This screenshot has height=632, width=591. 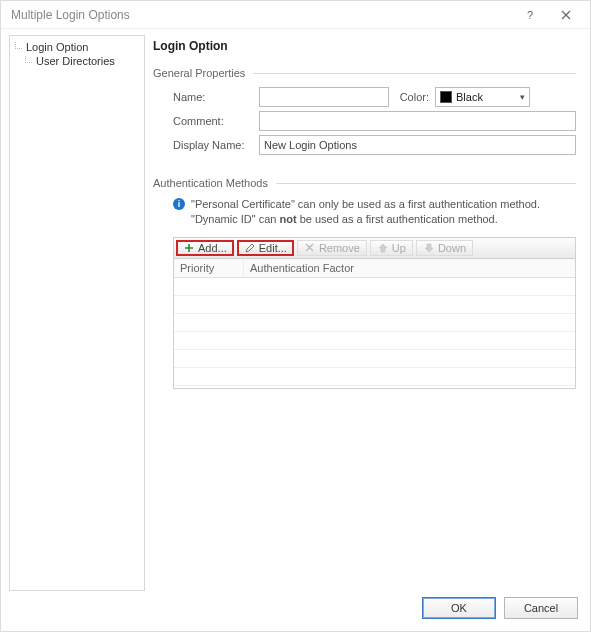 I want to click on section-header-auth: Authentication Methods, so click(x=364, y=183).